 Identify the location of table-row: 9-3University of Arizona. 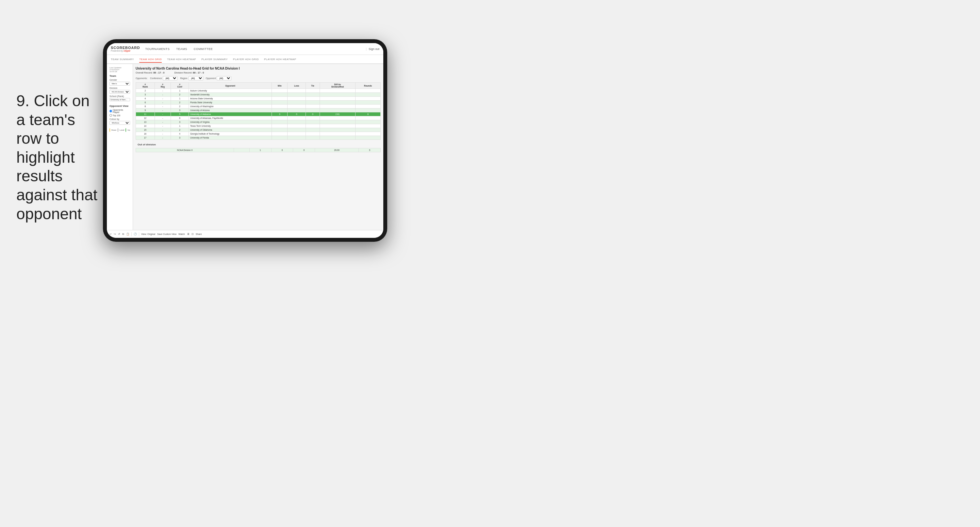
(258, 110).